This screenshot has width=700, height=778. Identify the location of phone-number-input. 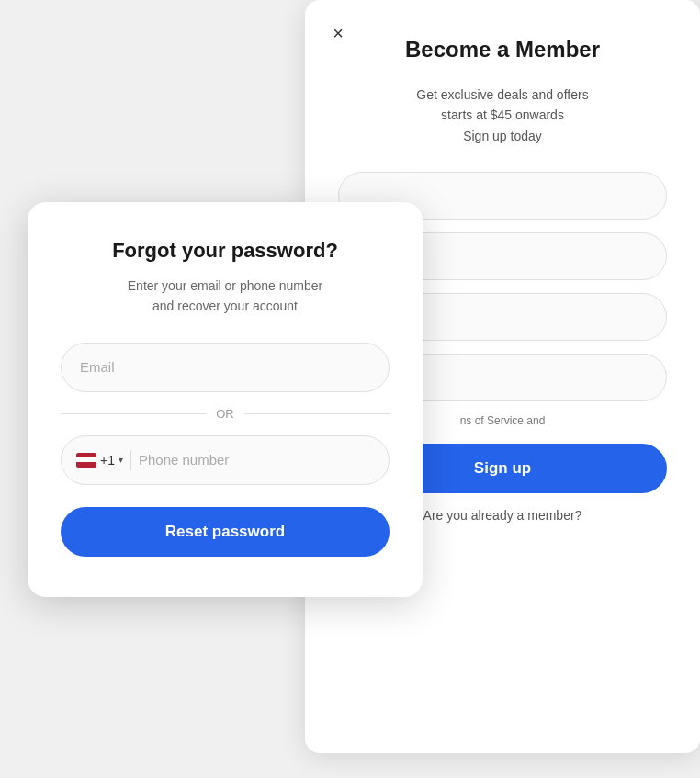
(256, 459).